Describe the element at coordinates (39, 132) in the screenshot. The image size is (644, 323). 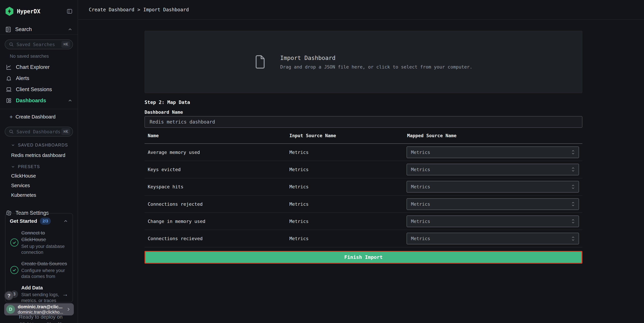
I see `saved-dashboards-placeholder: Saved Dashboards` at that location.